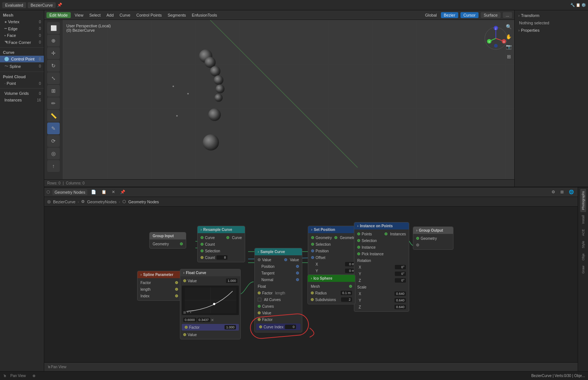 Image resolution: width=588 pixels, height=380 pixels. Describe the element at coordinates (359, 241) in the screenshot. I see `iop-selection-in` at that location.